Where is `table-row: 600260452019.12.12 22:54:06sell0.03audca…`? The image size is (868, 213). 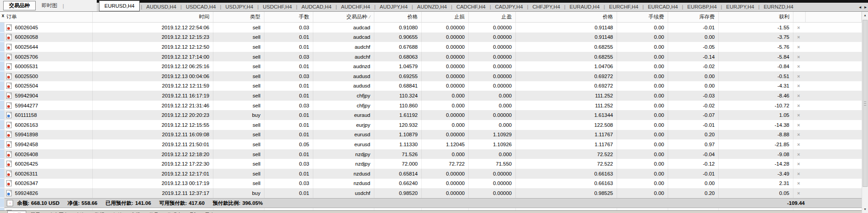
table-row: 600260452019.12.12 22:54:06sell0.03audca… is located at coordinates (431, 28).